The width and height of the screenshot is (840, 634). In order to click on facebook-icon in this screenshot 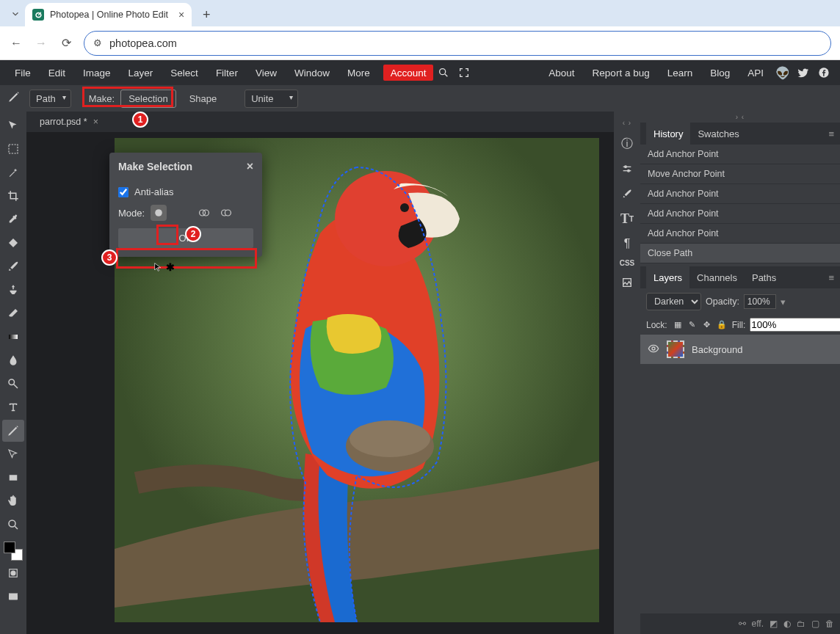, I will do `click(824, 73)`.